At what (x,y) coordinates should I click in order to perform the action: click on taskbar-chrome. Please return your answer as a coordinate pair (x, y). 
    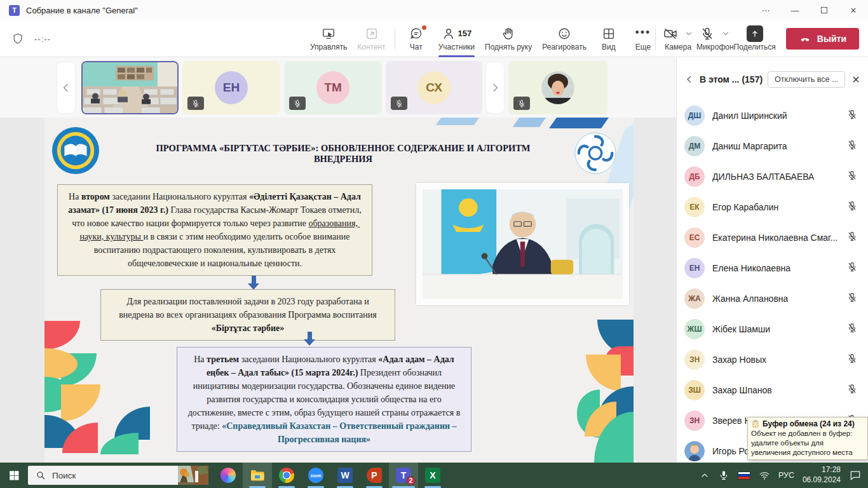
    Looking at the image, I should click on (287, 475).